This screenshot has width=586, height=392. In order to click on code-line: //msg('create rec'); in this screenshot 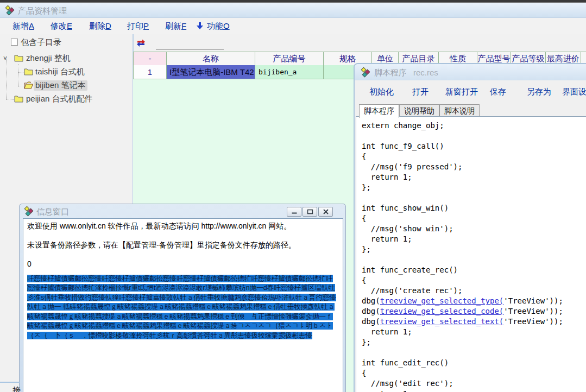, I will do `click(474, 291)`.